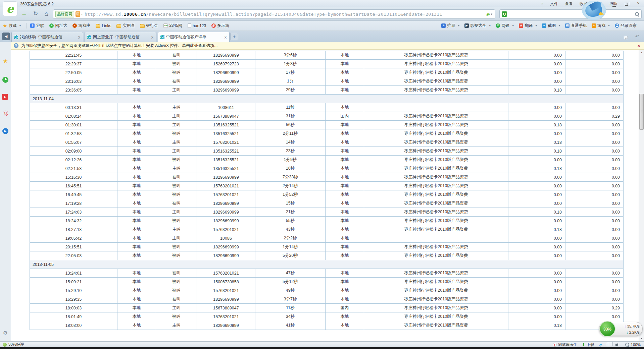 The image size is (644, 349). I want to click on menu-工具: 工具, so click(598, 4).